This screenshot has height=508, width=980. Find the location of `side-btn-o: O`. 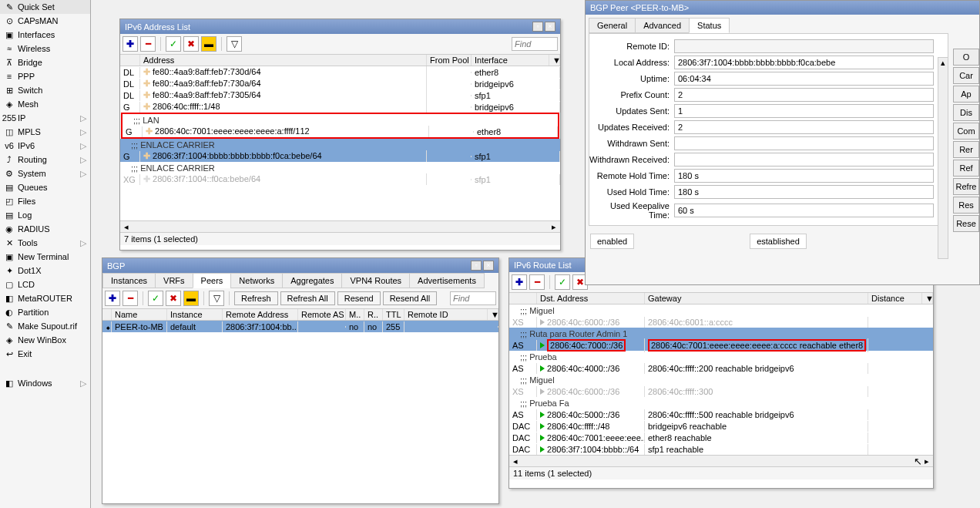

side-btn-o: O is located at coordinates (966, 57).